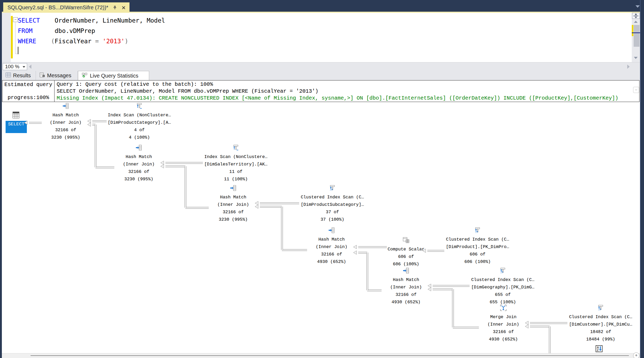  Describe the element at coordinates (91, 21) in the screenshot. I see `sql-code-line: SELECT OrderNumber, LineNumber, Model` at that location.